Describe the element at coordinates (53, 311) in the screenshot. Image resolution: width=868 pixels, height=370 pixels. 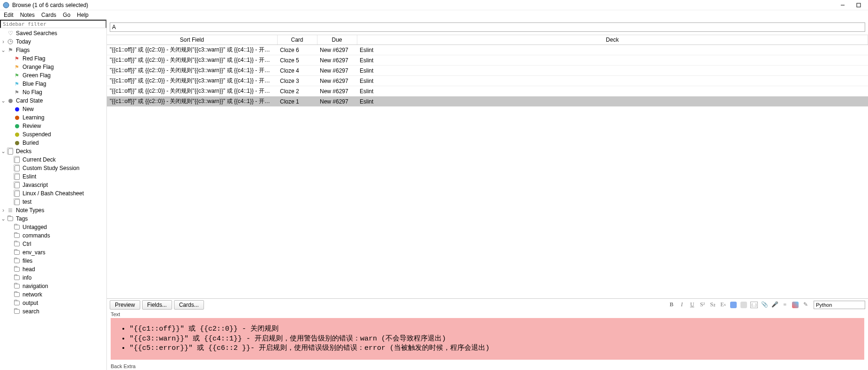
I see `sidebar-tag-item: search` at that location.